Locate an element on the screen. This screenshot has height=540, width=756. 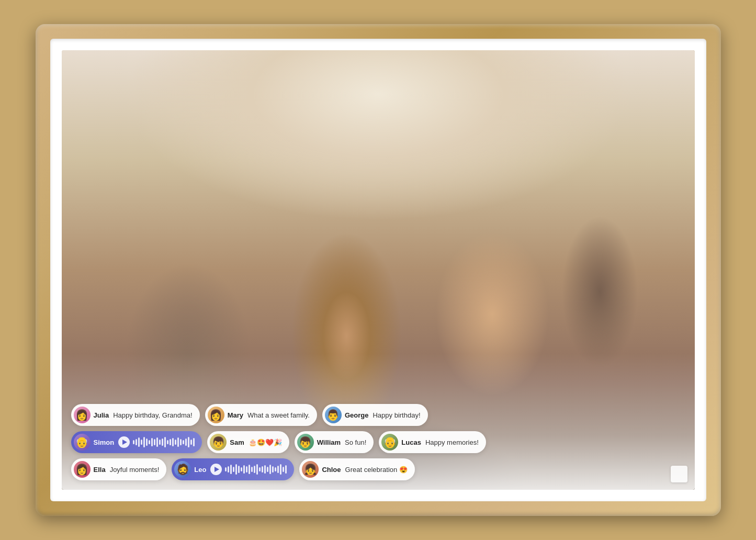
comment-name-george: George is located at coordinates (357, 415).